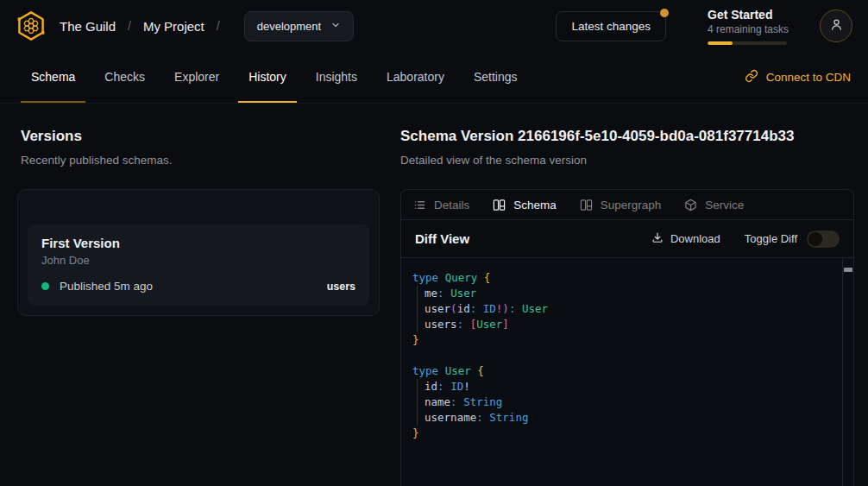  What do you see at coordinates (714, 205) in the screenshot?
I see `panel-tab-service: Service` at bounding box center [714, 205].